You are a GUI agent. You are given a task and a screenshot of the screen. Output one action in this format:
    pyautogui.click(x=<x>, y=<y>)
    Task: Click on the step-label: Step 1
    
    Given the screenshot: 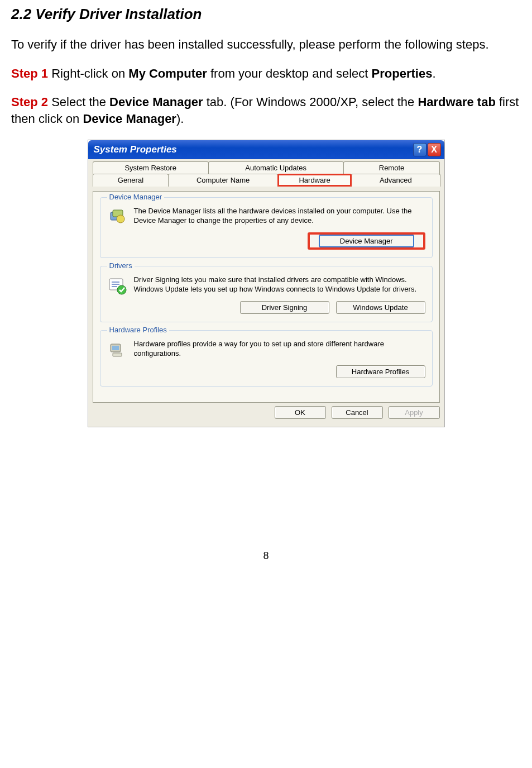 What is the action you would take?
    pyautogui.click(x=30, y=74)
    